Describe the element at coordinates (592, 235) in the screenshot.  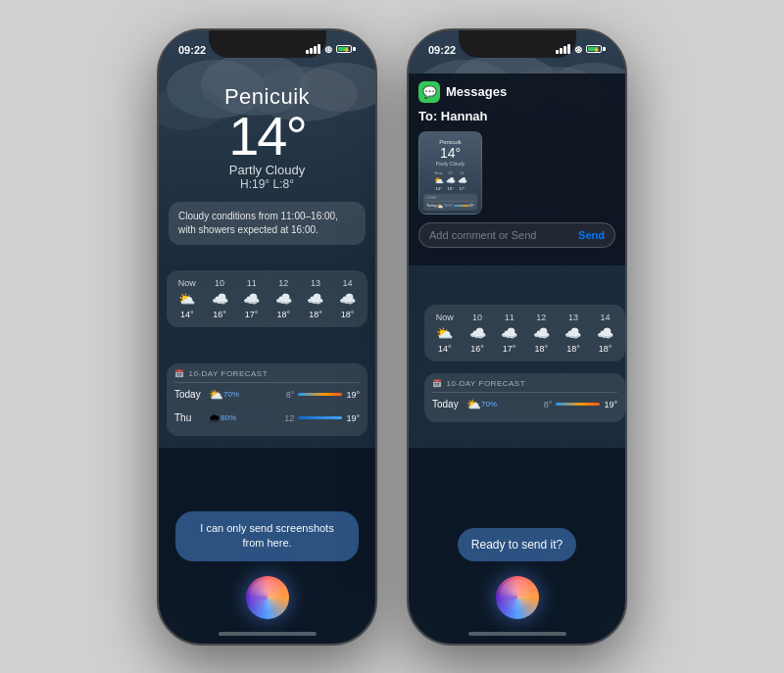
I see `send-button: Send` at that location.